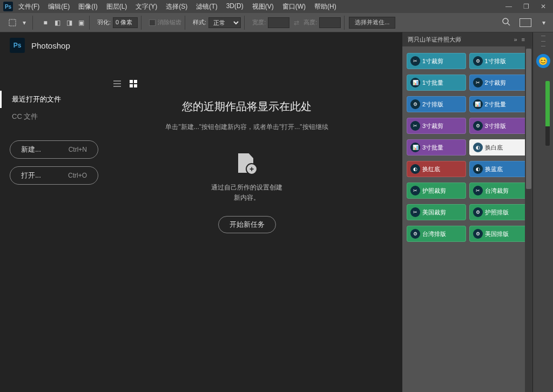  I want to click on plugin-button-label: 换白底, so click(494, 148).